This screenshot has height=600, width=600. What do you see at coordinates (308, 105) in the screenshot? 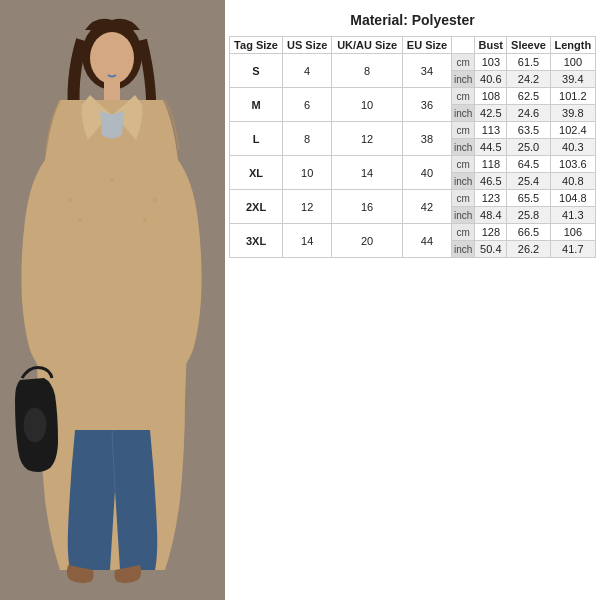
I see `us-size-val: 6` at bounding box center [308, 105].